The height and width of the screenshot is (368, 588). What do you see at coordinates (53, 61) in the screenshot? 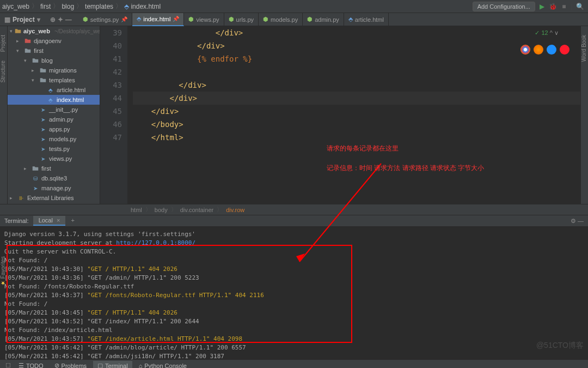
I see `tree-item: ▾blog` at bounding box center [53, 61].